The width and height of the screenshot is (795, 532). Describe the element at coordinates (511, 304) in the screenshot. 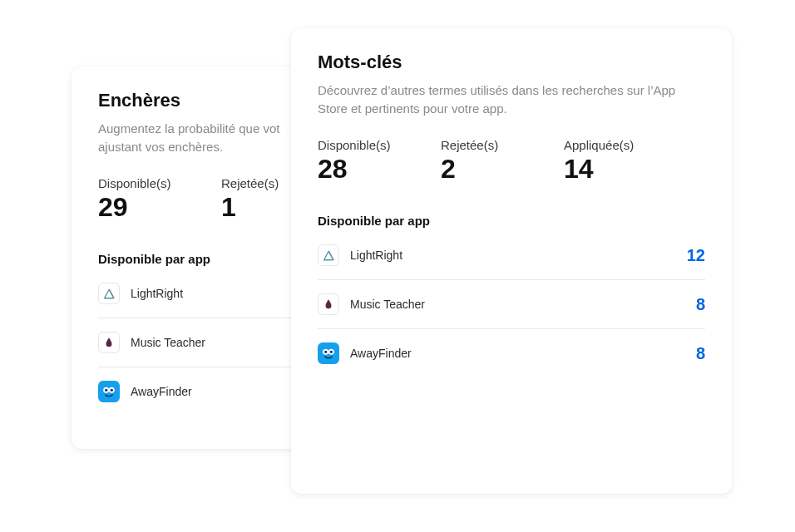

I see `app-row-musicteacher: Music Teacher 8` at that location.